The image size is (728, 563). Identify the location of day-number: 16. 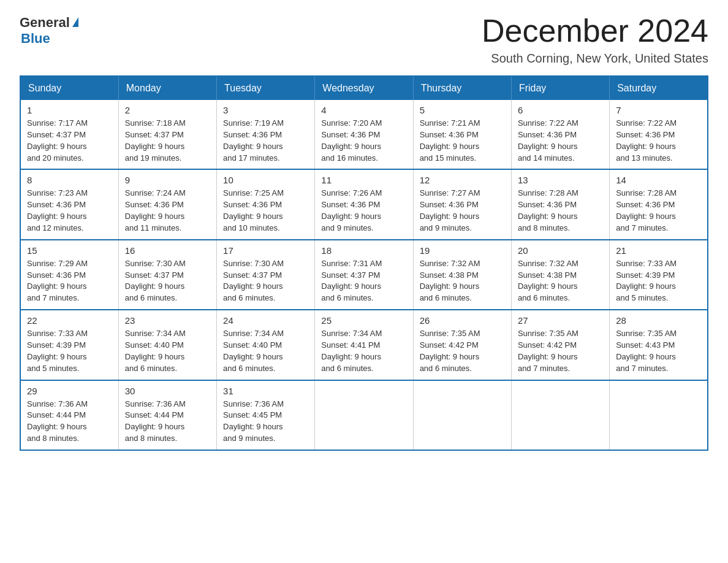
(168, 250).